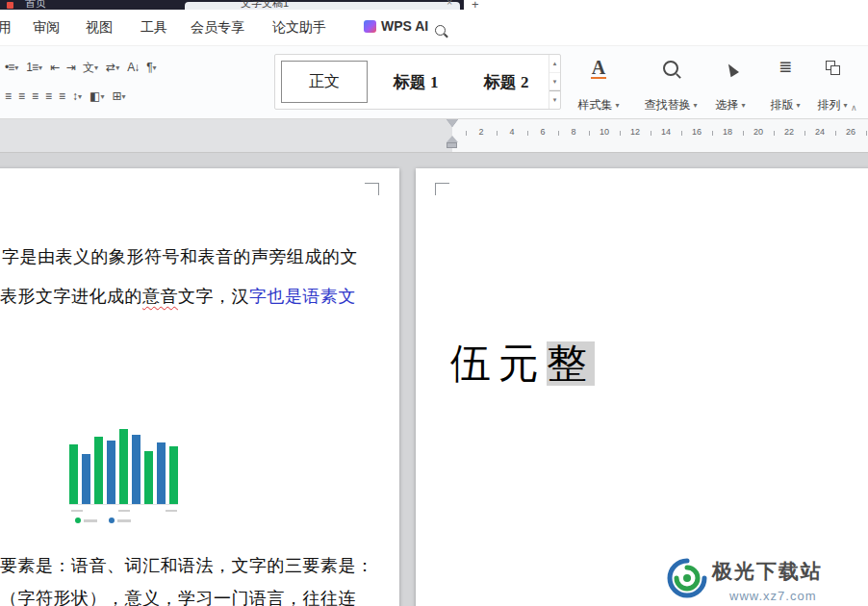 This screenshot has width=868, height=606. What do you see at coordinates (81, 67) in the screenshot?
I see `paragraph-toolbar-row-1: •≡▾ 1≡▾ ⇤ ⇥ 文▾ ⇄▾ A↓ ¶▾` at bounding box center [81, 67].